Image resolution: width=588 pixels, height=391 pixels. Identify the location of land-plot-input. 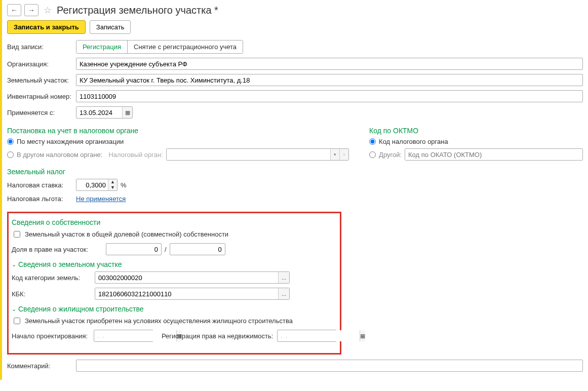
(329, 80).